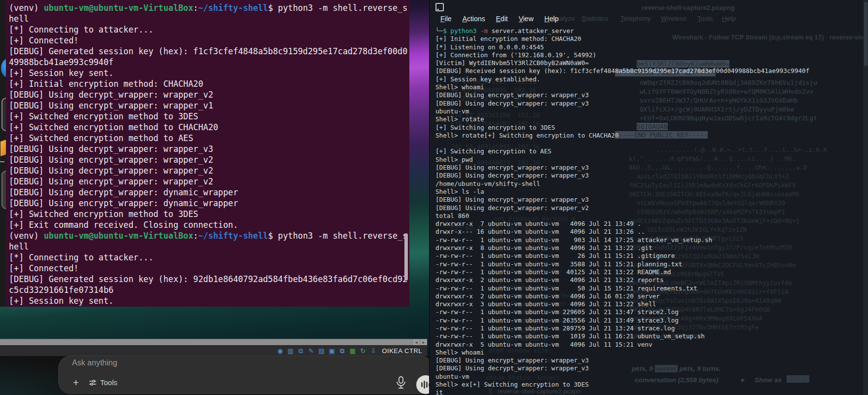 This screenshot has height=395, width=868. What do you see at coordinates (650, 248) in the screenshot?
I see `terminal-line: drwxrwxr-x 8 ubuntu-vm ubuntu-vm 4096 Ju…` at bounding box center [650, 248].